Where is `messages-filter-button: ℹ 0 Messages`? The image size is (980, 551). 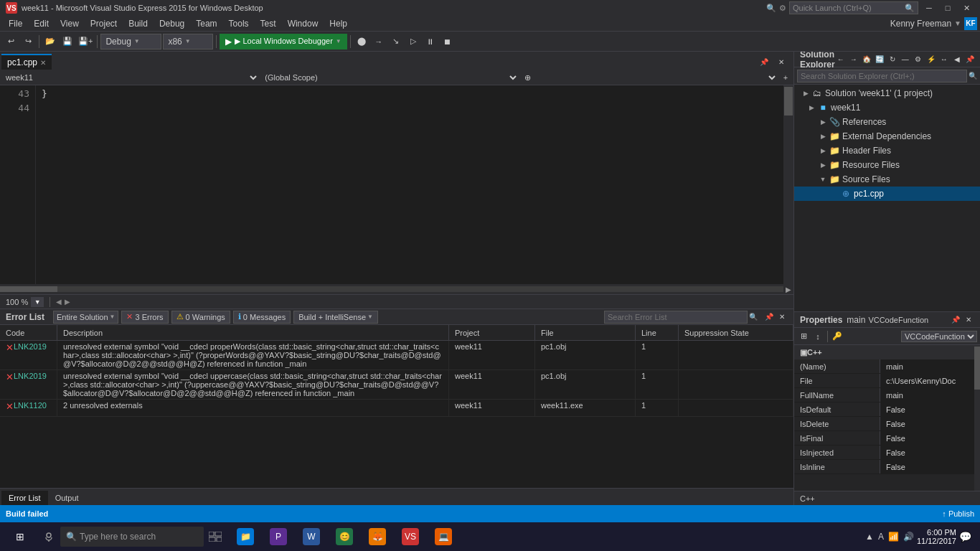
messages-filter-button: ℹ 0 Messages is located at coordinates (262, 317).